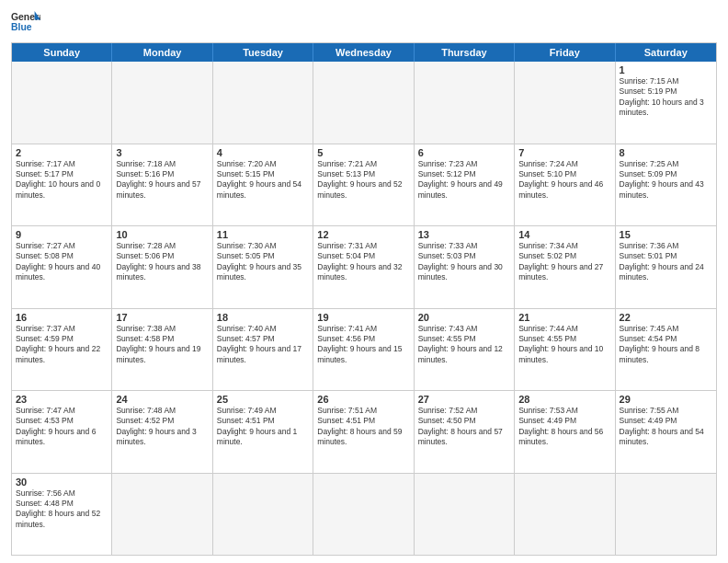  What do you see at coordinates (62, 180) in the screenshot?
I see `day-info: Sunrise: 7:17 AM Sunset: 5:17 PM Dayligh…` at bounding box center [62, 180].